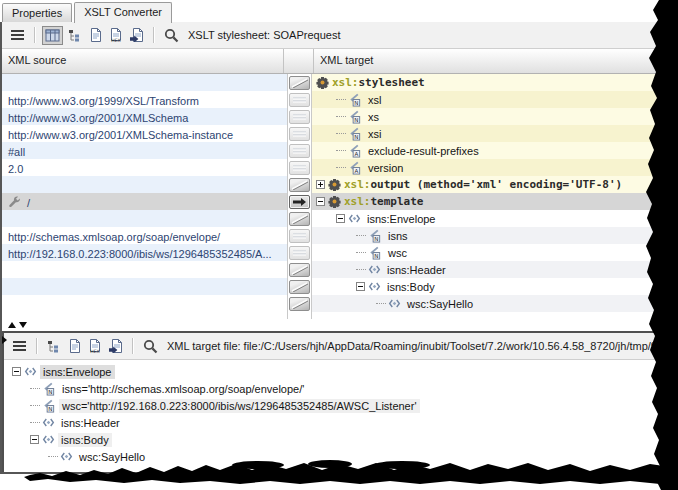 This screenshot has width=678, height=490. I want to click on grid-button, so click(52, 36).